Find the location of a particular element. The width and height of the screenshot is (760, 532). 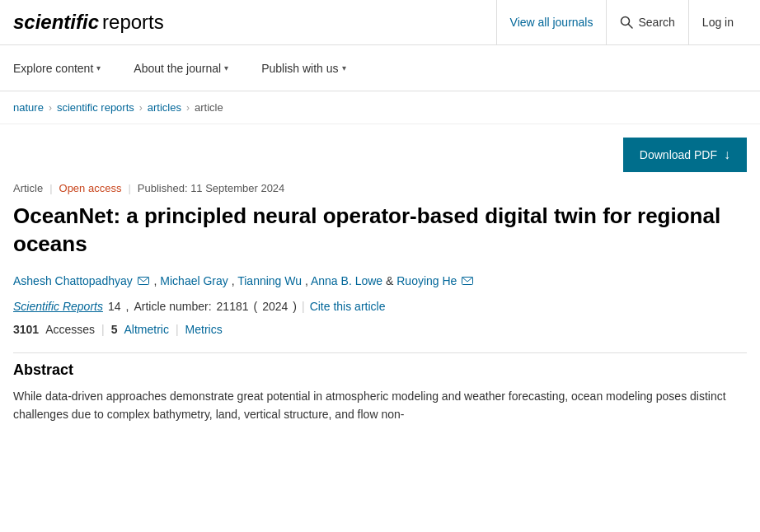

article-title: OceanNet: a principled neural operator-b… is located at coordinates (380, 231).